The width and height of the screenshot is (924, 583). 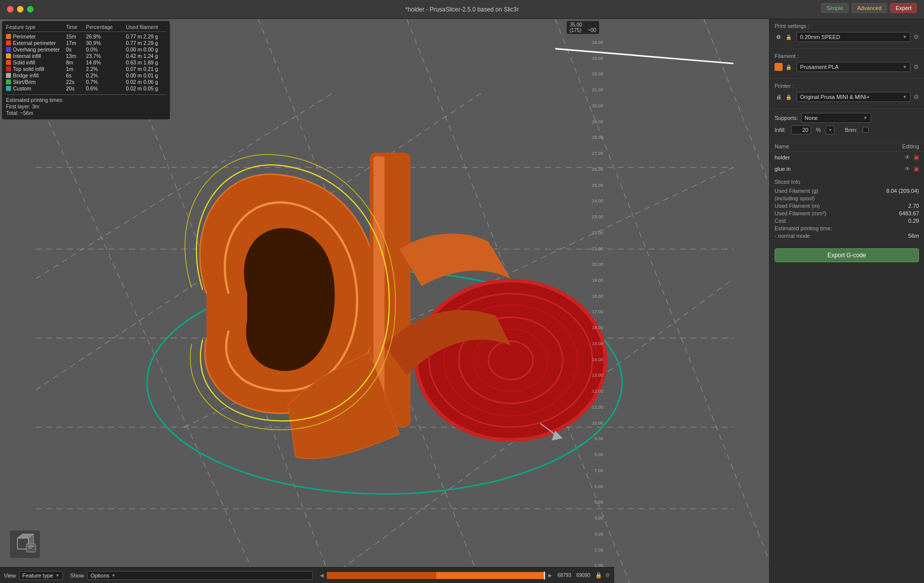 What do you see at coordinates (595, 233) in the screenshot?
I see `scale-number: 22.00` at bounding box center [595, 233].